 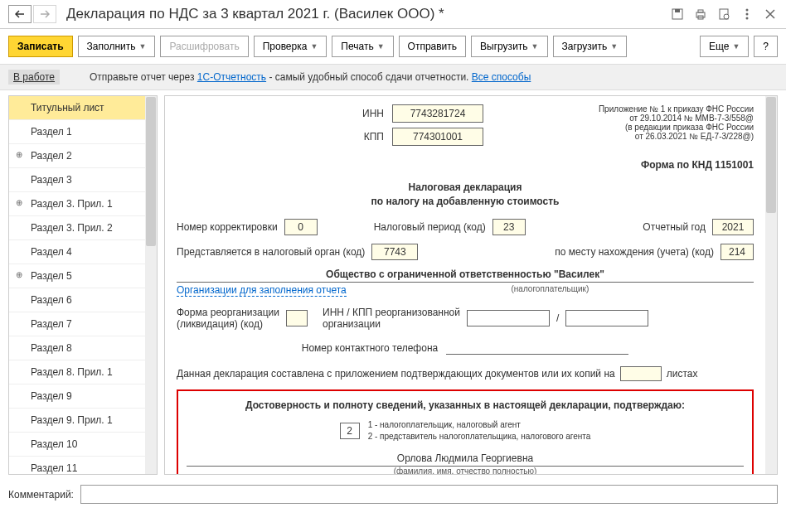 I want to click on save-icon, so click(x=677, y=14).